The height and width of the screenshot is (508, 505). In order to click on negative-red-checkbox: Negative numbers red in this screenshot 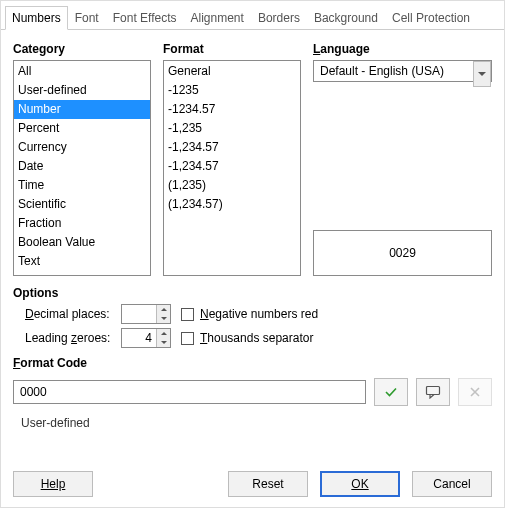, I will do `click(250, 314)`.